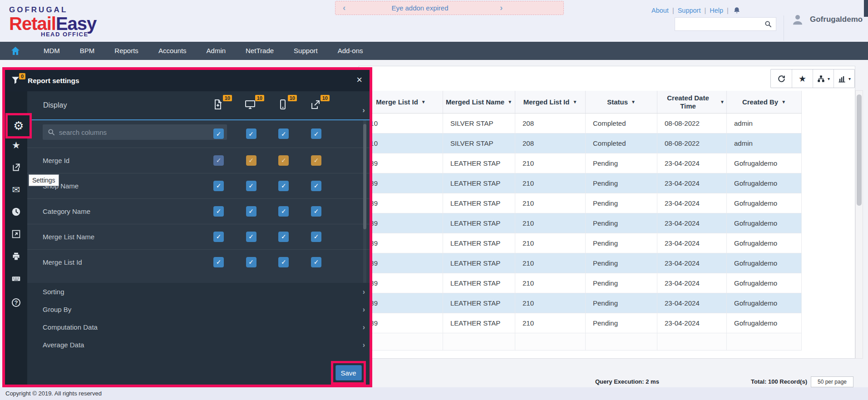 The height and width of the screenshot is (400, 868). I want to click on column-header-merged-list-name: Merged List Name▼, so click(479, 102).